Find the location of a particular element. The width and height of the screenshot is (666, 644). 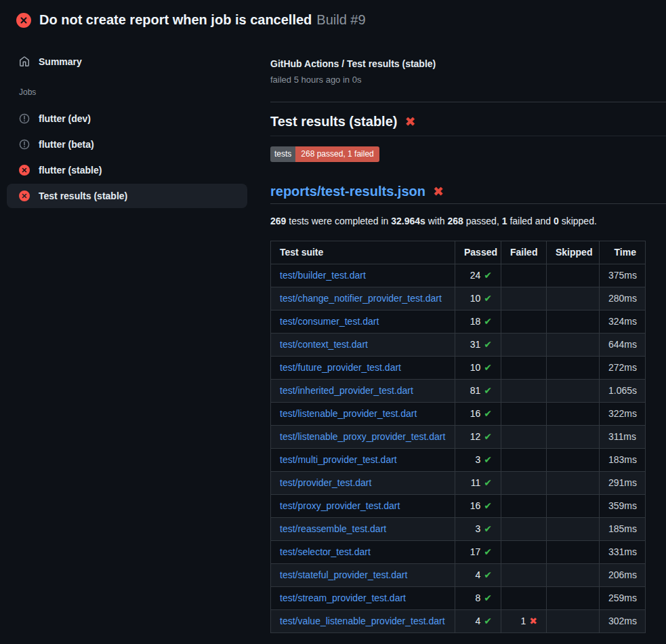

time-cell: 311ms is located at coordinates (623, 437).